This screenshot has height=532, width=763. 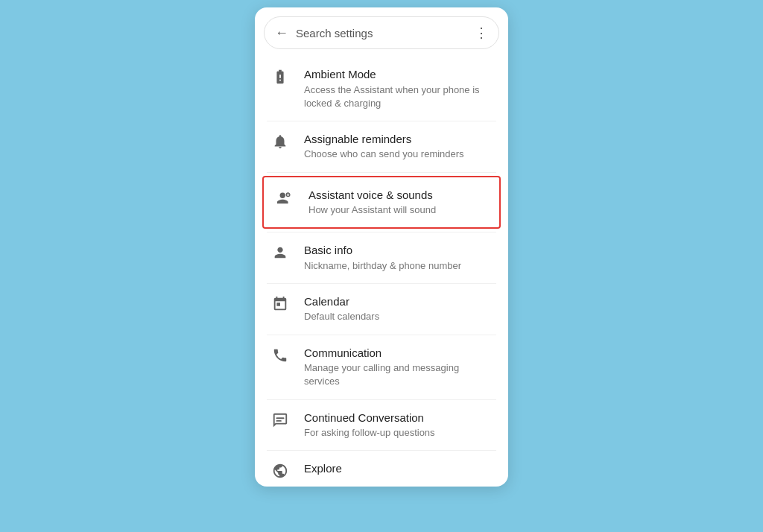 I want to click on calendar-icon, so click(x=280, y=304).